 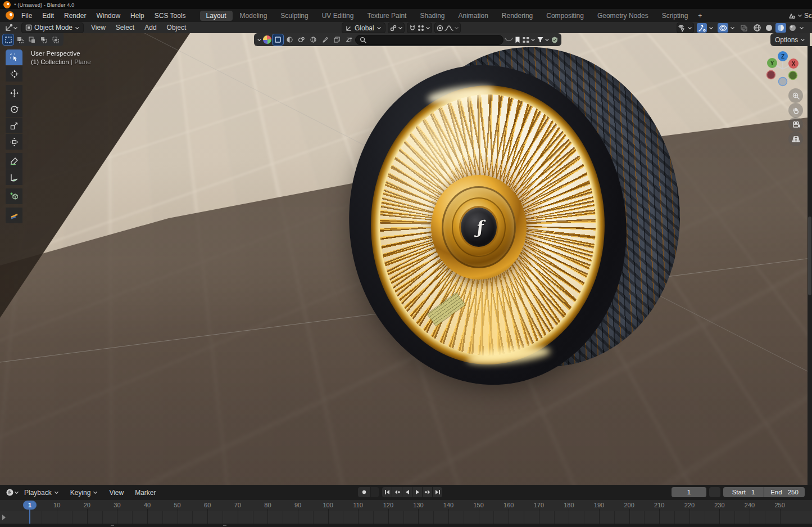 I want to click on timeline-editor-type-button, so click(x=12, y=493).